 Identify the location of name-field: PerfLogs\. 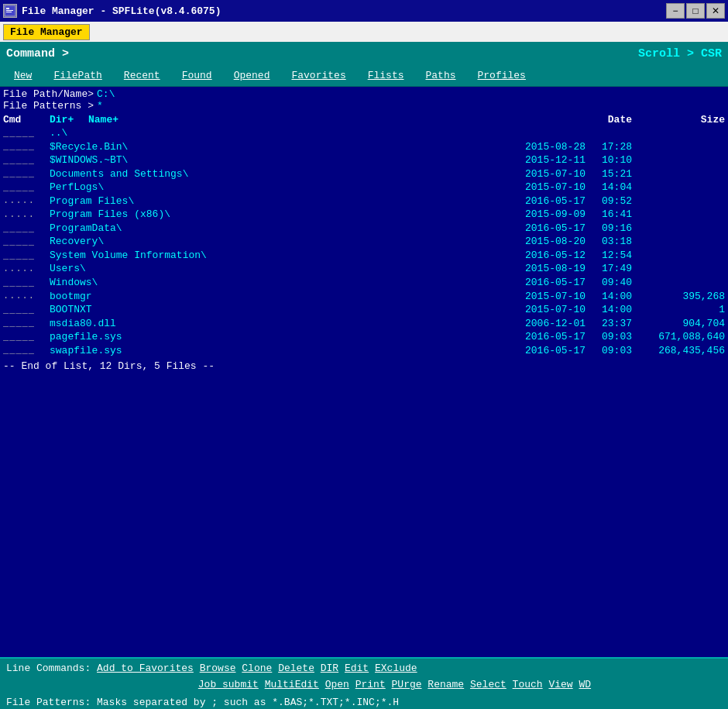
(271, 188).